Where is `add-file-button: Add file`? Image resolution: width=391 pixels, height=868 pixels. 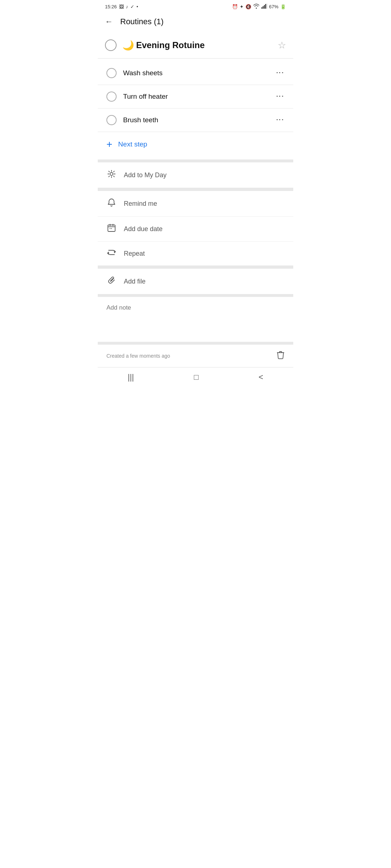 add-file-button: Add file is located at coordinates (196, 281).